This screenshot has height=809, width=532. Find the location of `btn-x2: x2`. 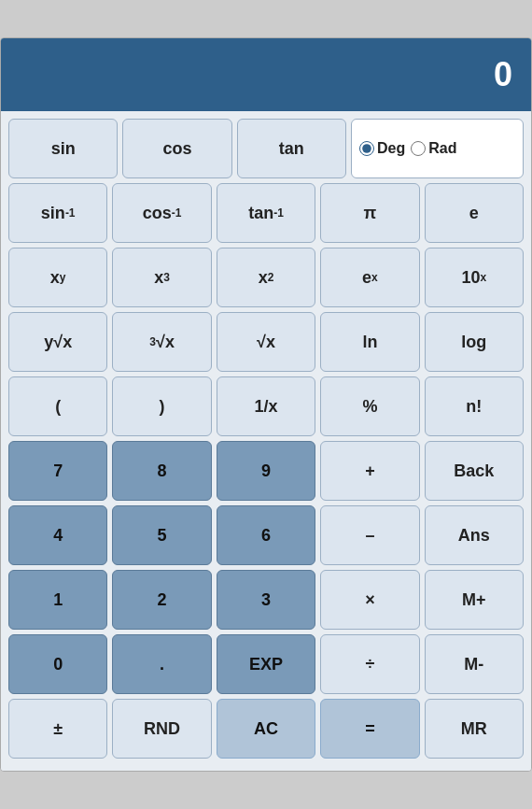

btn-x2: x2 is located at coordinates (266, 277).